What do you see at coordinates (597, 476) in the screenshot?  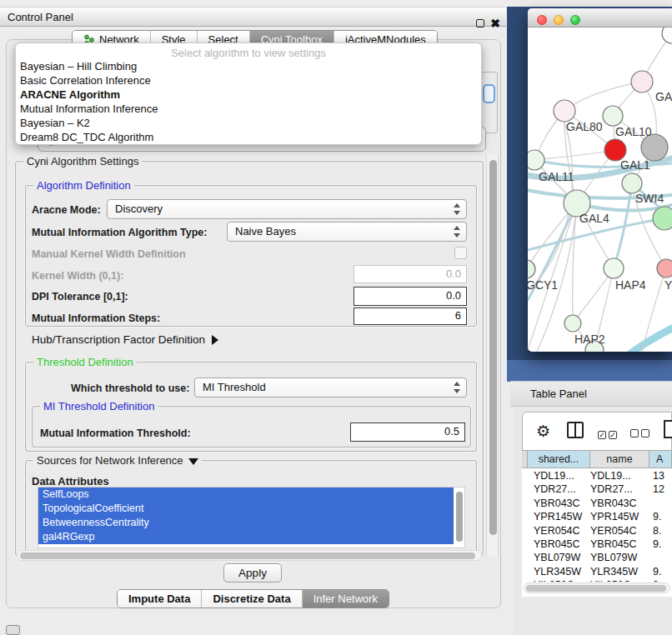 I see `table-row: YDL19...YDL19...13` at bounding box center [597, 476].